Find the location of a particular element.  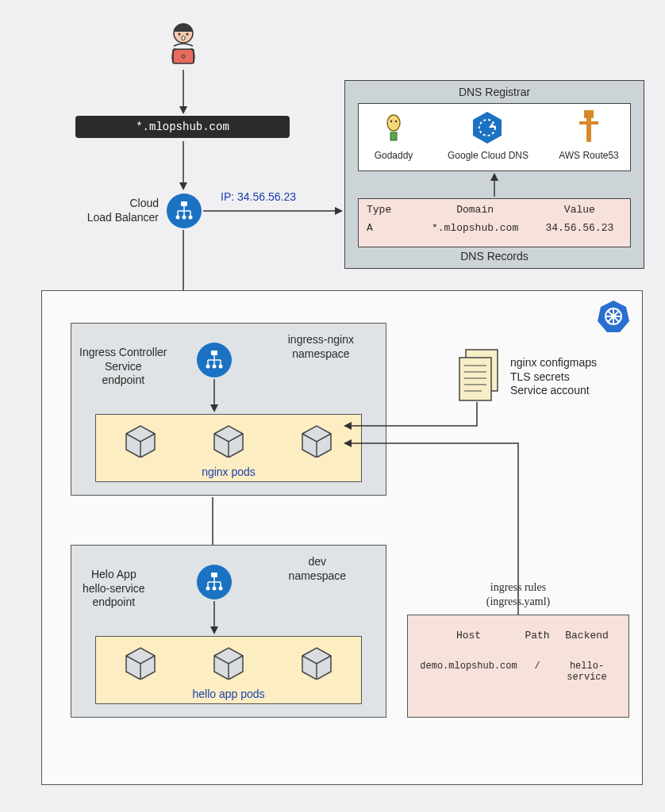

nginx-pods-label: nginx pods is located at coordinates (229, 472).